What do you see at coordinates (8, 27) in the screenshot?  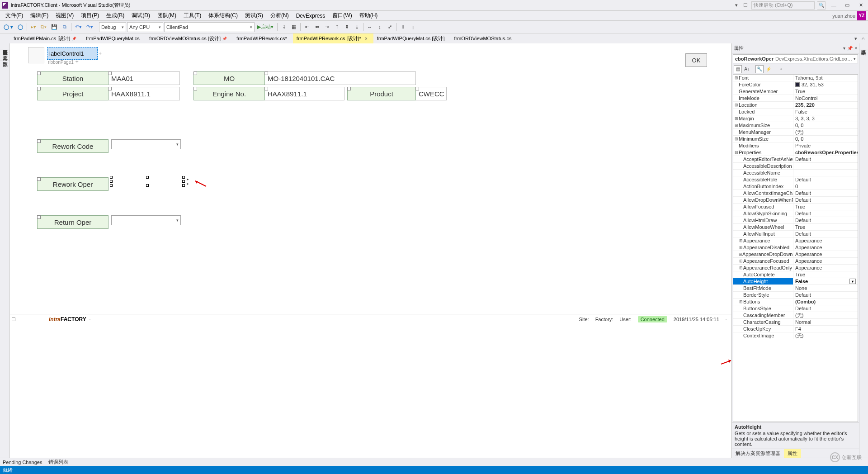 I see `nav-back-button: ◯ ▾` at bounding box center [8, 27].